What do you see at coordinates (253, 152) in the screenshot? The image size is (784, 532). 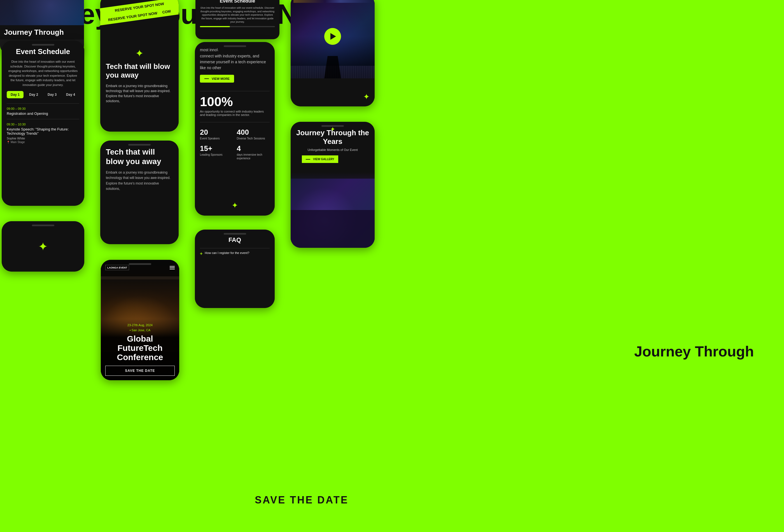 I see `stat-item-days: 4 days immersive tech experience` at bounding box center [253, 152].